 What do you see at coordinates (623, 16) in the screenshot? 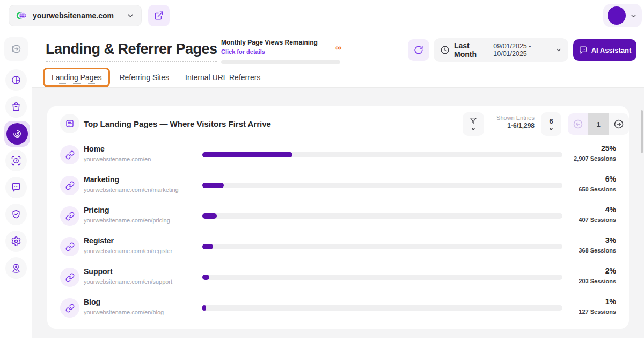
I see `user-menu` at bounding box center [623, 16].